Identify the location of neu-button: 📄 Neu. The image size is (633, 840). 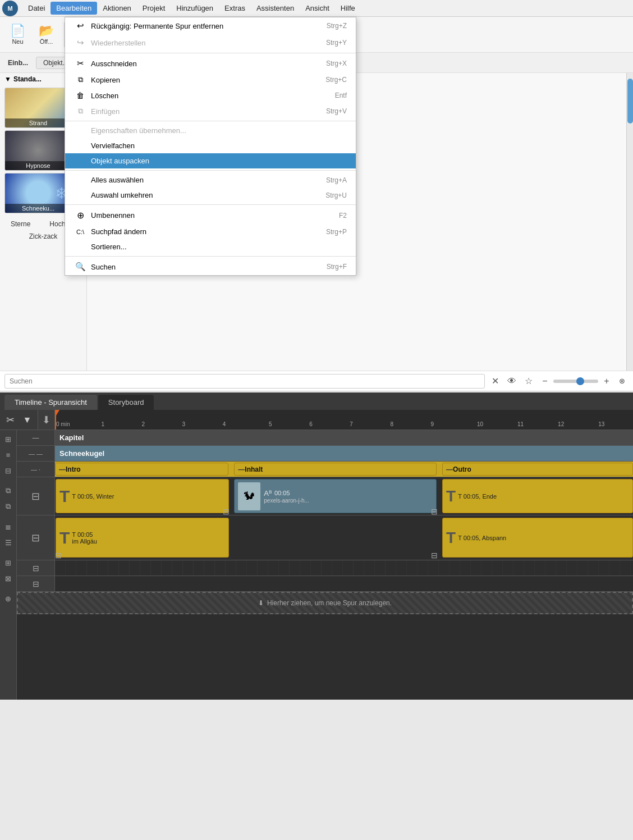
(18, 35).